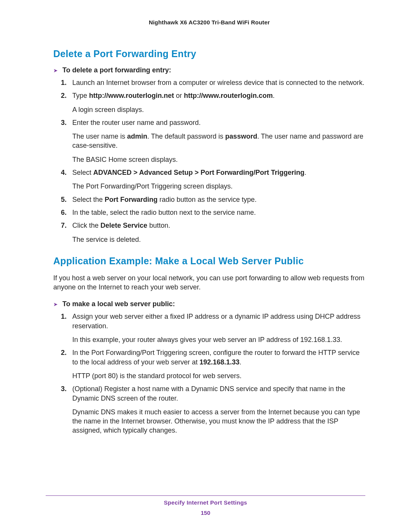  What do you see at coordinates (218, 328) in the screenshot?
I see `step-1: 1. Assign your web server either a fixed…` at bounding box center [218, 328].